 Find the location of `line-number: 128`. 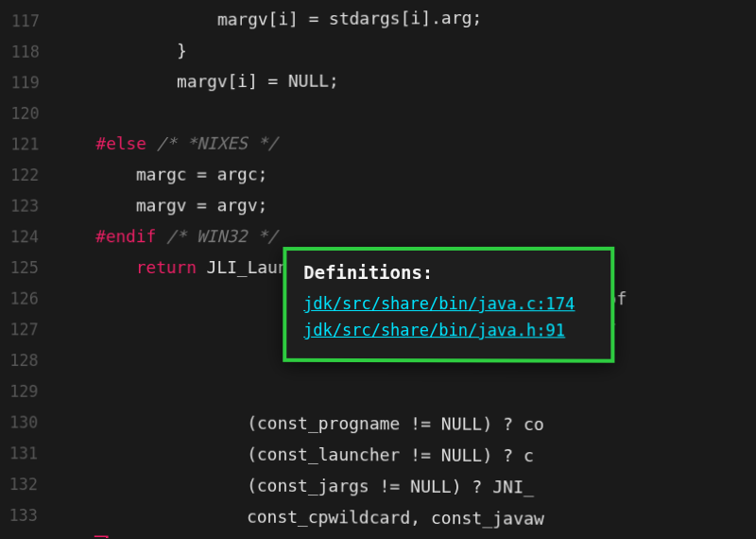

line-number: 128 is located at coordinates (29, 360).